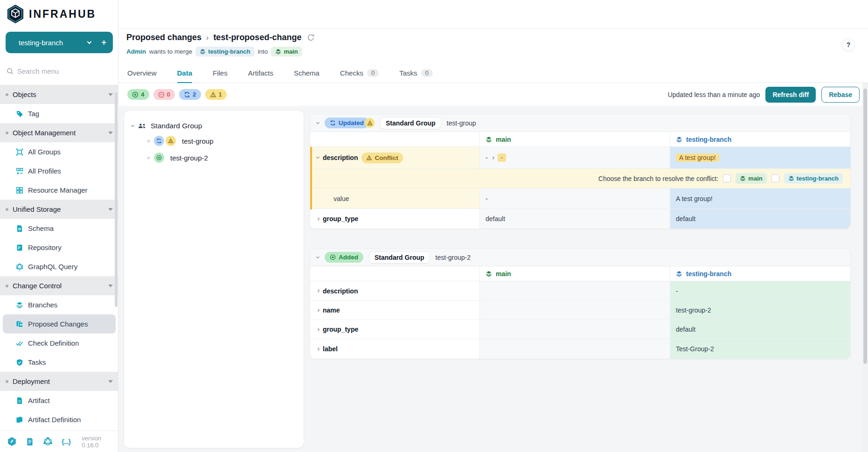  What do you see at coordinates (185, 73) in the screenshot?
I see `tab-data: Data` at bounding box center [185, 73].